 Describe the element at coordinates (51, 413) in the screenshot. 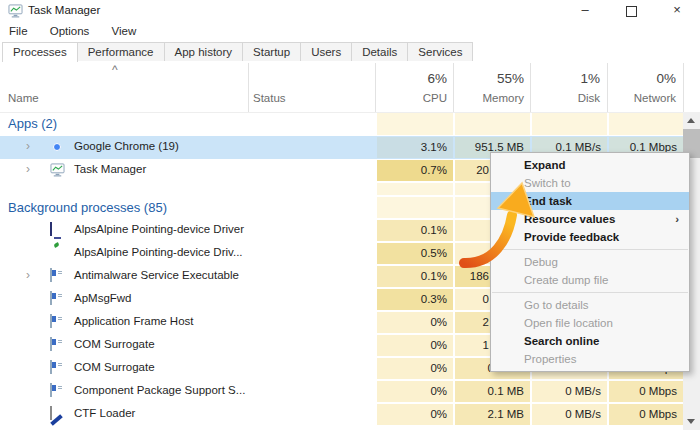

I see `pen-document-icon` at that location.